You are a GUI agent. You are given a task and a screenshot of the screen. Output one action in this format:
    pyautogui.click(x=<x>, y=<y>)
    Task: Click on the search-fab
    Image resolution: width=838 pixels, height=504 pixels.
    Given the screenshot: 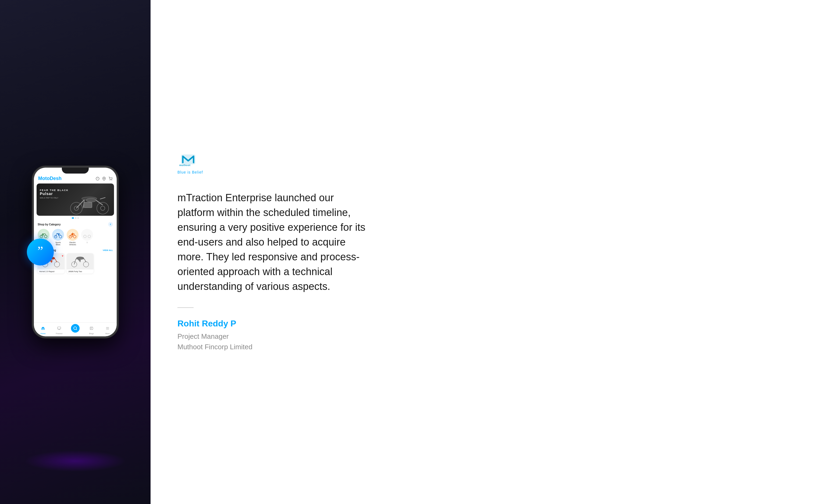 What is the action you would take?
    pyautogui.click(x=75, y=328)
    